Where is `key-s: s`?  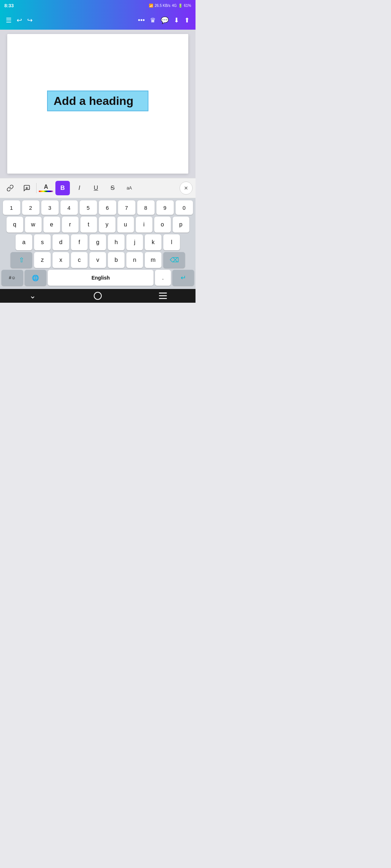 key-s: s is located at coordinates (42, 242).